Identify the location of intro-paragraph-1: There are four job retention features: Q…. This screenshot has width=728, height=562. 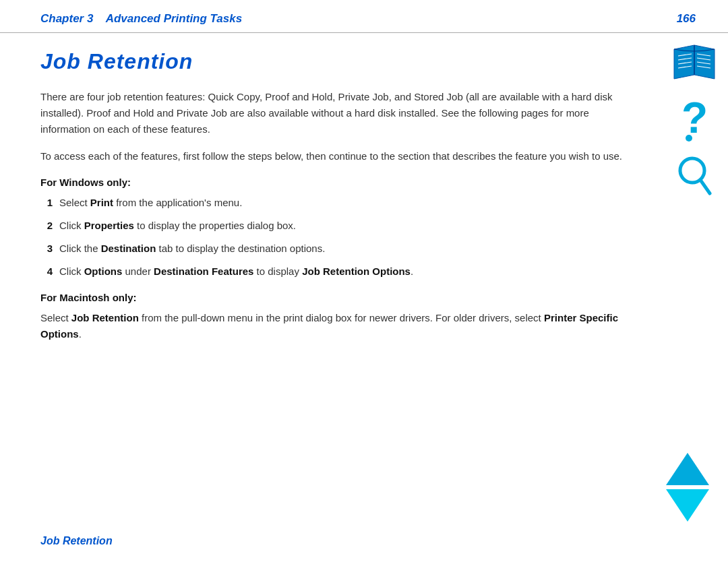
(334, 113).